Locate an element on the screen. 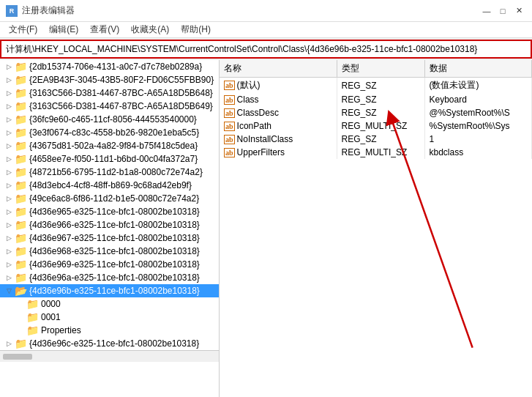 Image resolution: width=532 pixels, height=397 pixels. reg-data: kbdclass is located at coordinates (479, 152).